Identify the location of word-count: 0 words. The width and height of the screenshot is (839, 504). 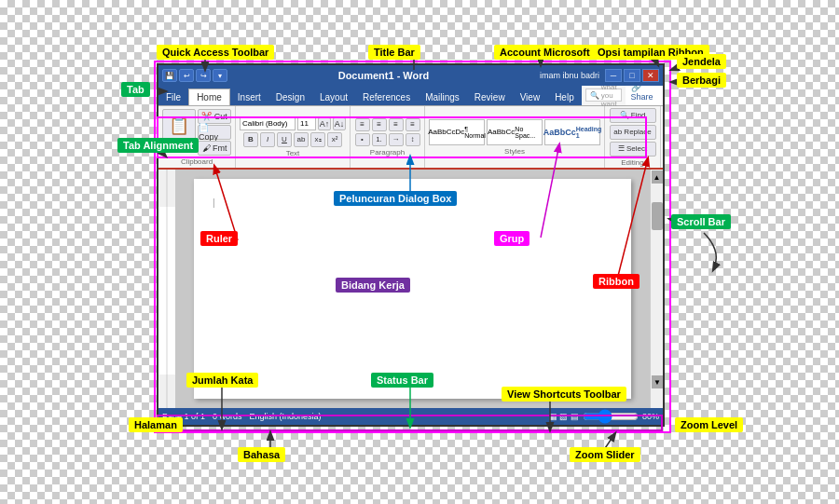
(227, 416).